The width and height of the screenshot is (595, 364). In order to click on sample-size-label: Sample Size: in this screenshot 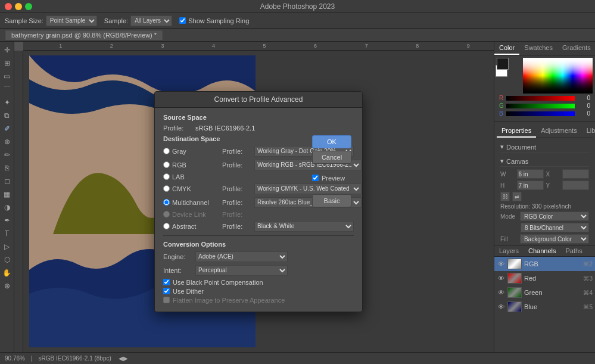, I will do `click(24, 21)`.